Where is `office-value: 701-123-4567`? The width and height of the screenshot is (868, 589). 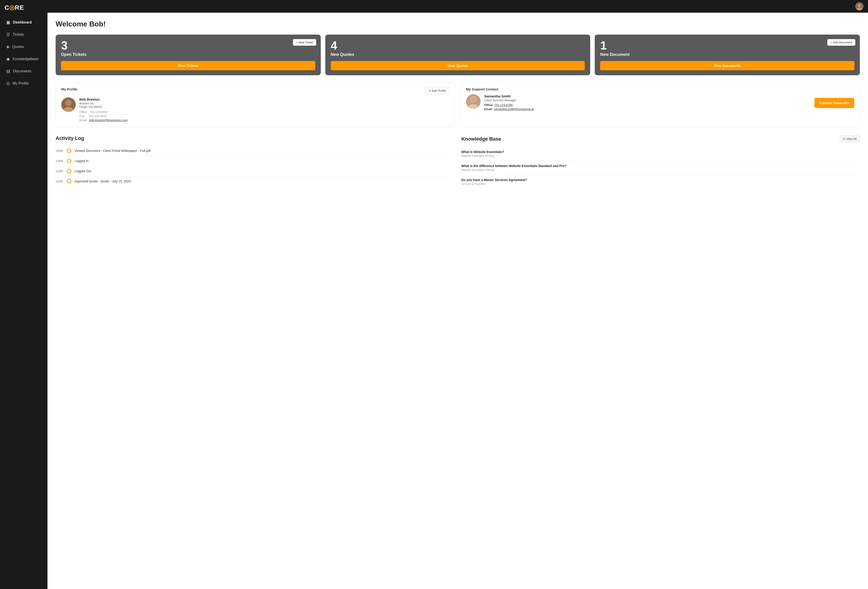
office-value: 701-123-4567 is located at coordinates (99, 112).